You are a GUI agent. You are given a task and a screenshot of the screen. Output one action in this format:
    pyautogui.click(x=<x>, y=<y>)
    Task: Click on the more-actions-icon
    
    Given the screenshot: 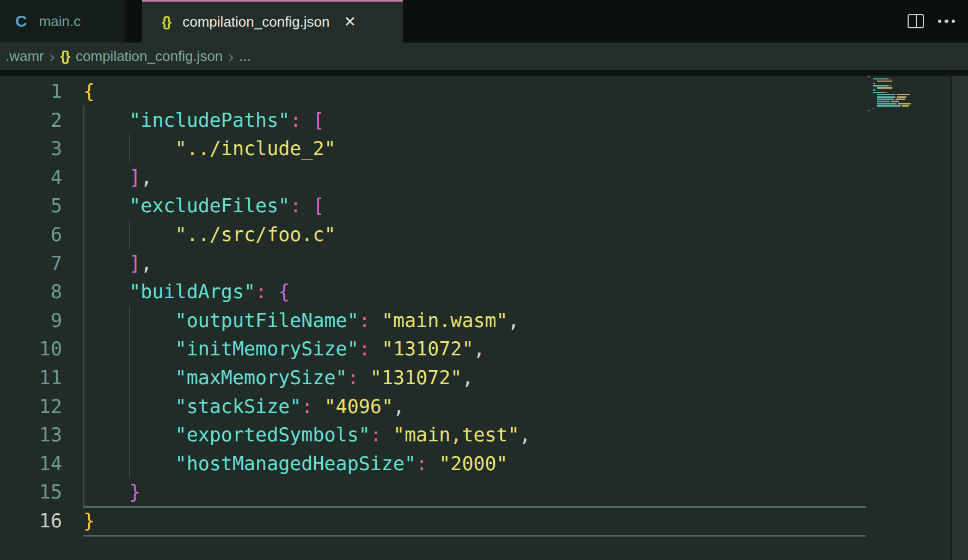 What is the action you would take?
    pyautogui.click(x=947, y=22)
    